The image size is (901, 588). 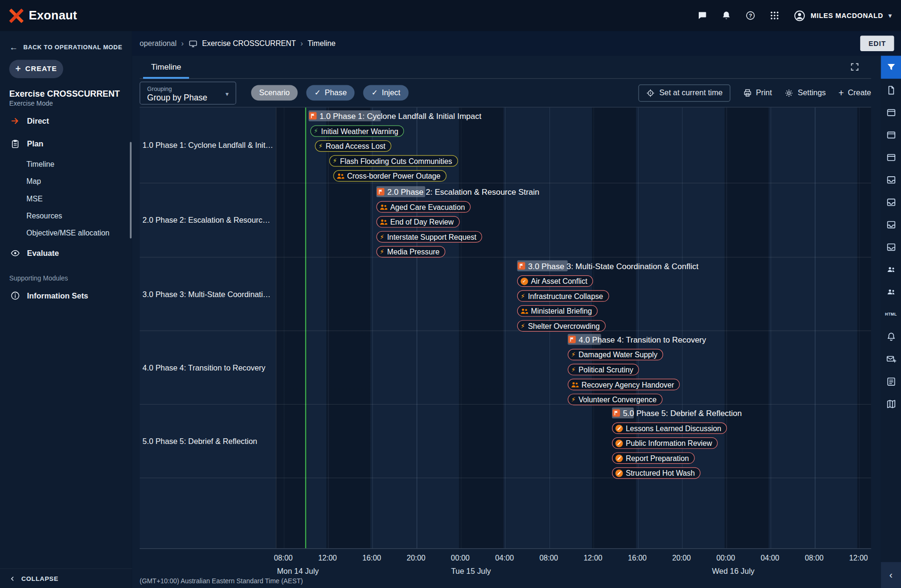 What do you see at coordinates (336, 93) in the screenshot?
I see `chip-label: Phase` at bounding box center [336, 93].